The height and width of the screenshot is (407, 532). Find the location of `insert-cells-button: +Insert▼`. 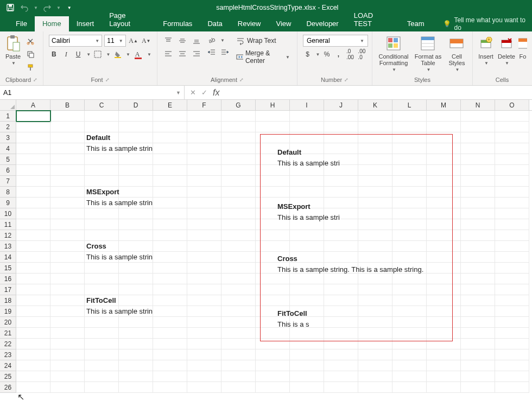

insert-cells-button: +Insert▼ is located at coordinates (486, 50).